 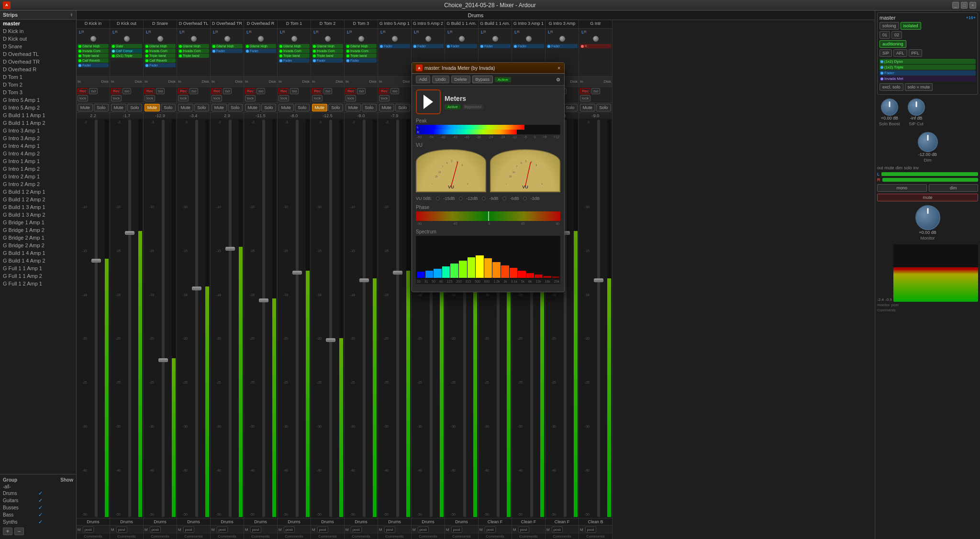 I want to click on strip-item-g-intro-5-amp-1: G Intro 5 Amp 1, so click(x=38, y=100).